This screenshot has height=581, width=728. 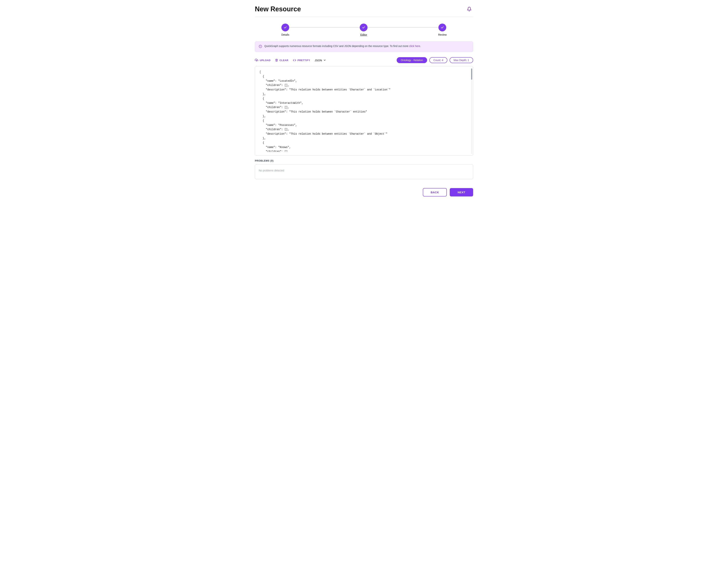 What do you see at coordinates (364, 60) in the screenshot?
I see `toolbar: UPLOAD CLEAR PRETTIFY JSON Ontology - Re…` at bounding box center [364, 60].